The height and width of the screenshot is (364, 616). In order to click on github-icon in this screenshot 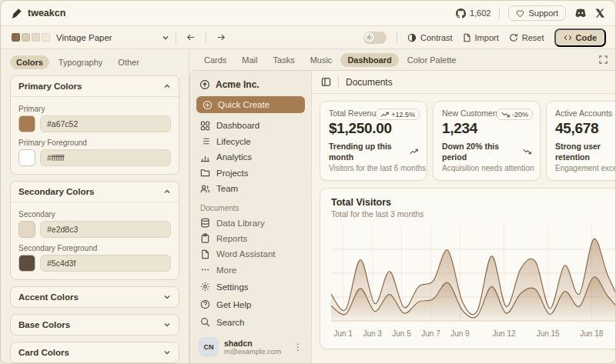, I will do `click(460, 14)`.